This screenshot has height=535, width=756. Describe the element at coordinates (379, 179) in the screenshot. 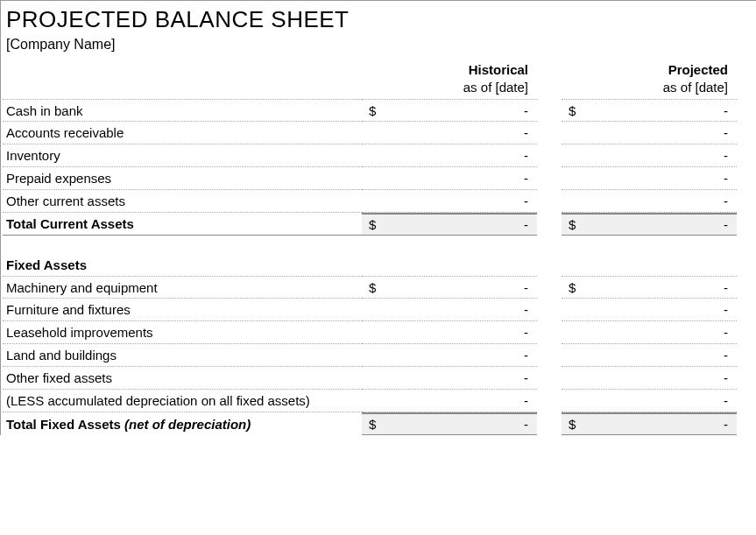

I see `table-row: Prepaid expenses - -` at that location.